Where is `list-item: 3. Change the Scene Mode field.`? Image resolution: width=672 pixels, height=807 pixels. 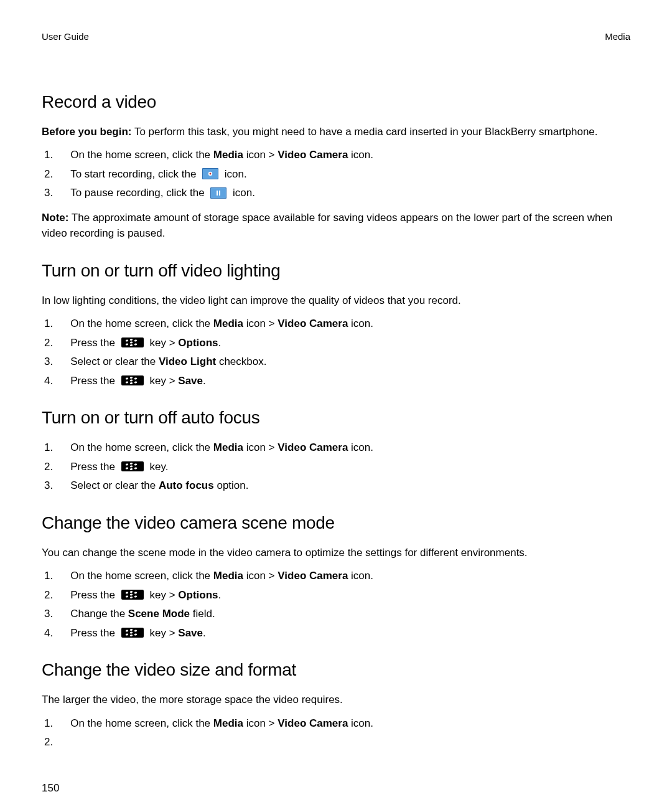 list-item: 3. Change the Scene Mode field. is located at coordinates (336, 614).